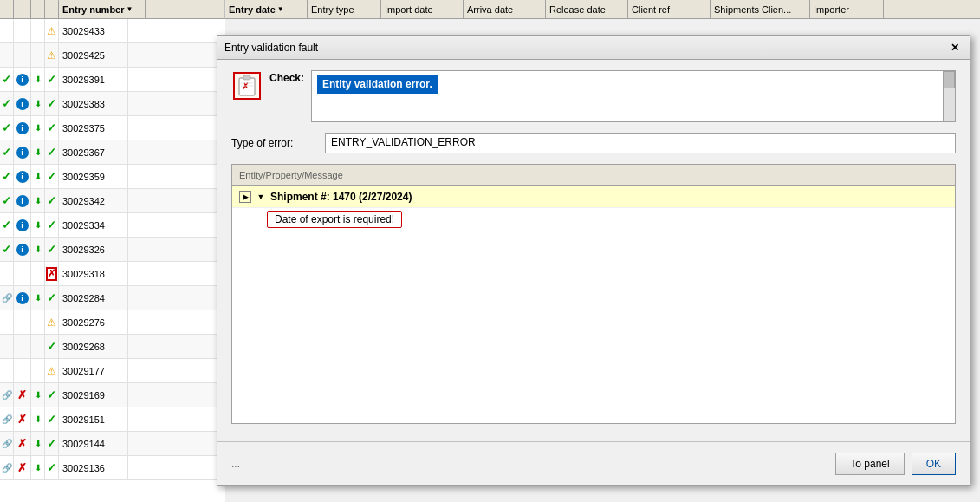  What do you see at coordinates (113, 420) in the screenshot?
I see `table-row: 30029151` at bounding box center [113, 420].